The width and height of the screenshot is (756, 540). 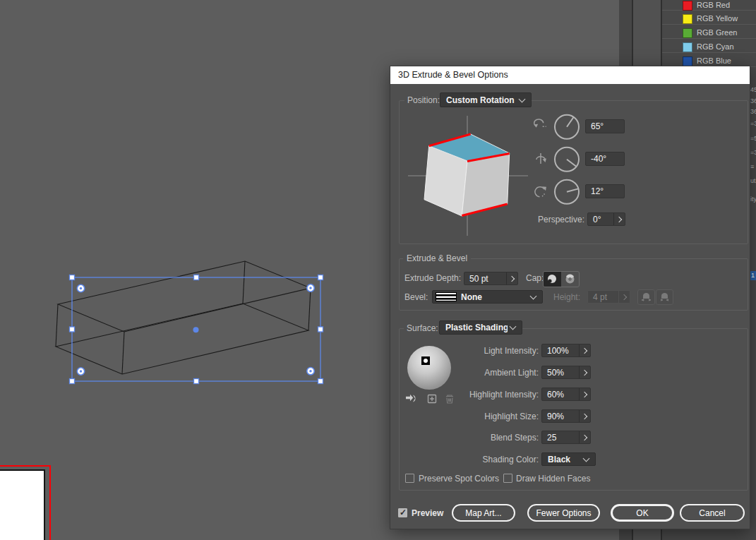 I want to click on extrude-depth-field: 50 pt, so click(x=491, y=278).